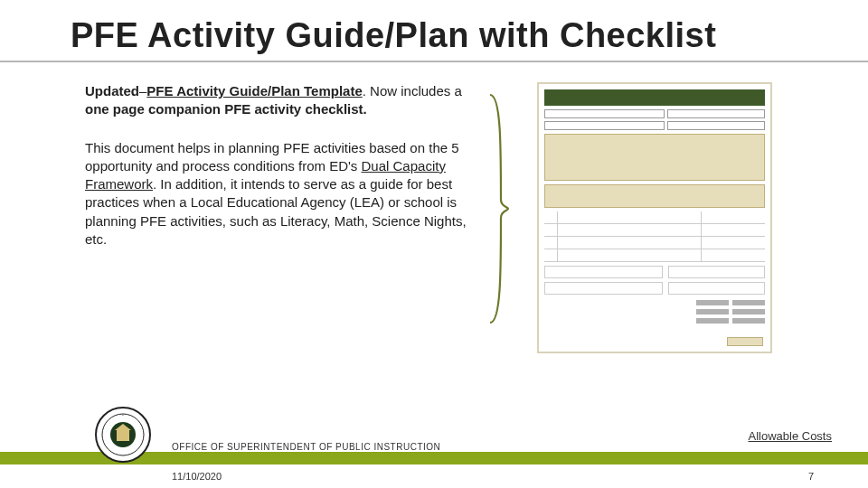 The image size is (868, 488). Describe the element at coordinates (655, 157) in the screenshot. I see `thumb-intro-block` at that location.